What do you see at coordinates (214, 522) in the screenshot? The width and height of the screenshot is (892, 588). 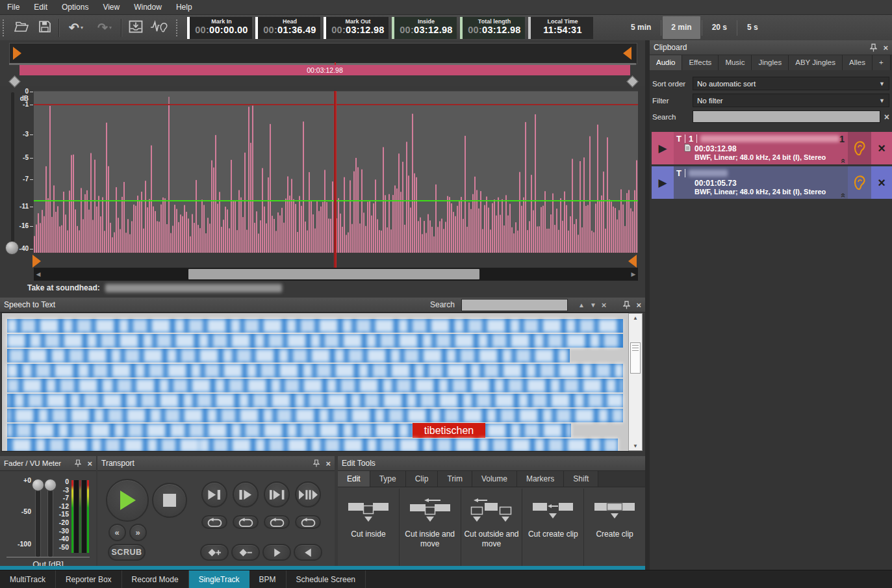 I see `loop-to-markout-button` at bounding box center [214, 522].